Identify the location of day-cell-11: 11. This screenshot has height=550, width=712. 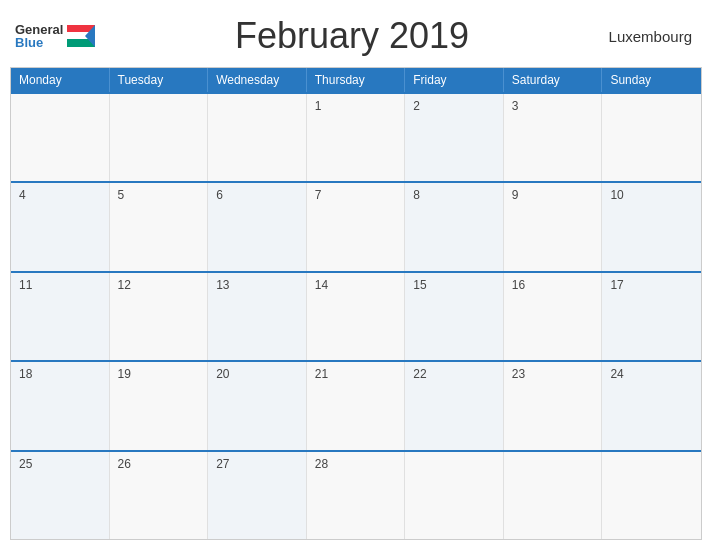
(60, 316).